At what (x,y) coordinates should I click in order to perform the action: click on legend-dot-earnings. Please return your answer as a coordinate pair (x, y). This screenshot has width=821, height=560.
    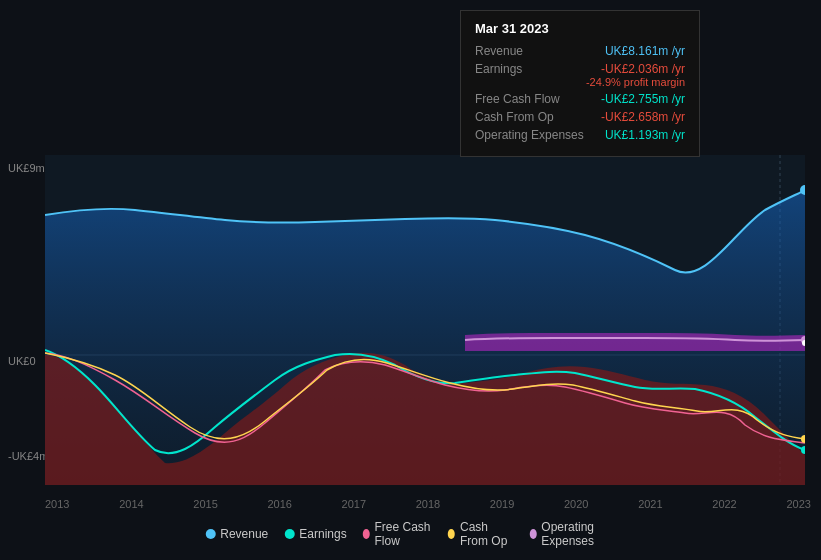
    Looking at the image, I should click on (289, 534).